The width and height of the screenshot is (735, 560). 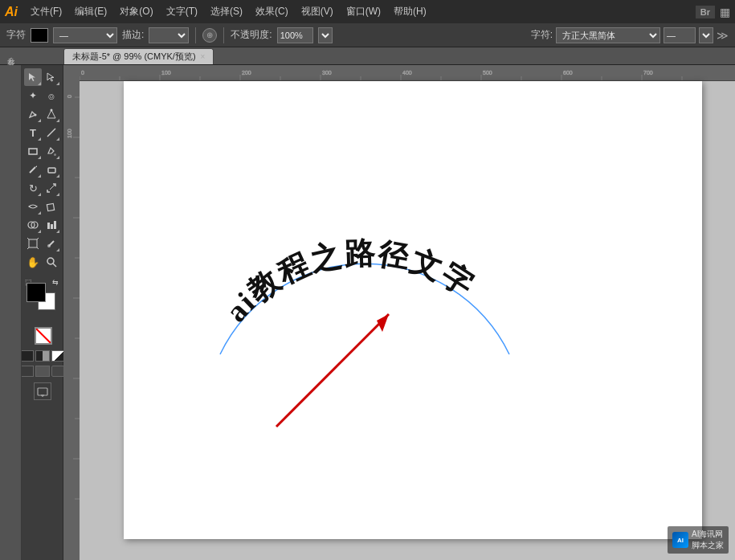 What do you see at coordinates (33, 151) in the screenshot?
I see `rectangle-tool` at bounding box center [33, 151].